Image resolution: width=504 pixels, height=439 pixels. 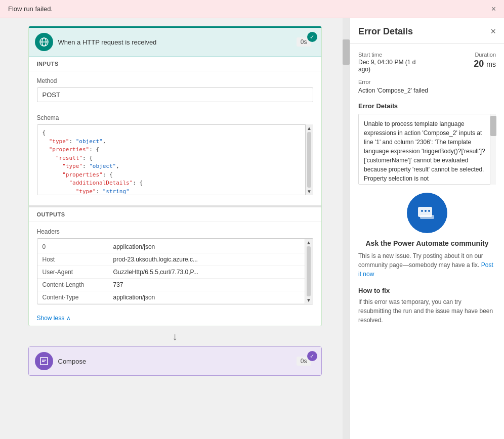 I want to click on duration-number: 20, so click(x=479, y=64).